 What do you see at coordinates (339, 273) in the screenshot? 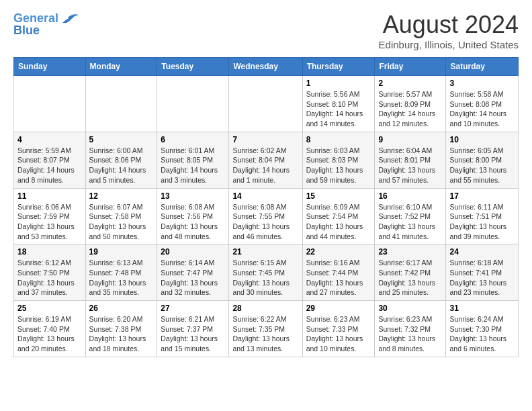
I see `calendar-cell: 22Sunrise: 6:16 AM Sunset: 7:44 PM Dayli…` at bounding box center [339, 273].